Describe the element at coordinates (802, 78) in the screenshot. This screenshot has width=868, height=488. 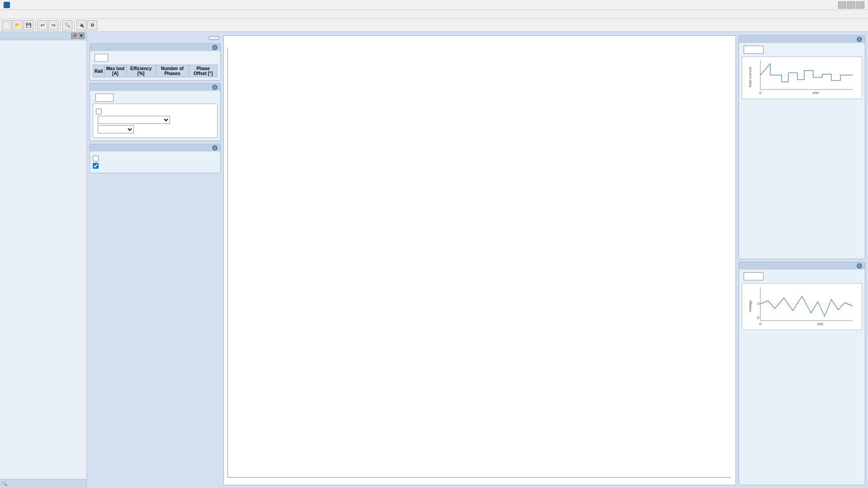
I see `current-ripple-chart: Total Current 0 200` at that location.